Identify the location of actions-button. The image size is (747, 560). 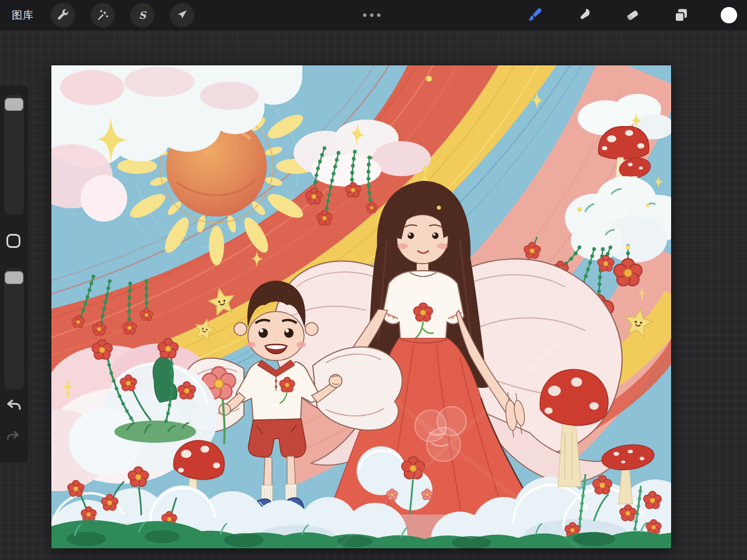
(63, 15).